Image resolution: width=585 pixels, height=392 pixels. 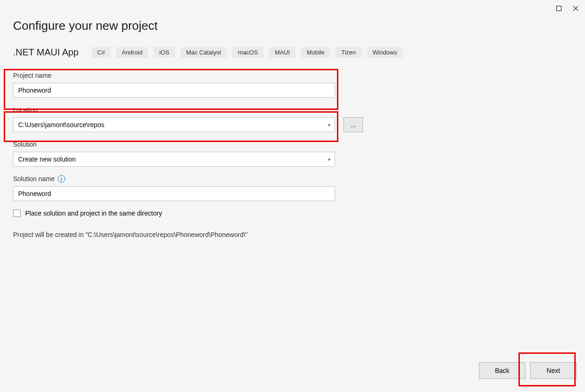 What do you see at coordinates (164, 52) in the screenshot?
I see `template-tag: iOS` at bounding box center [164, 52].